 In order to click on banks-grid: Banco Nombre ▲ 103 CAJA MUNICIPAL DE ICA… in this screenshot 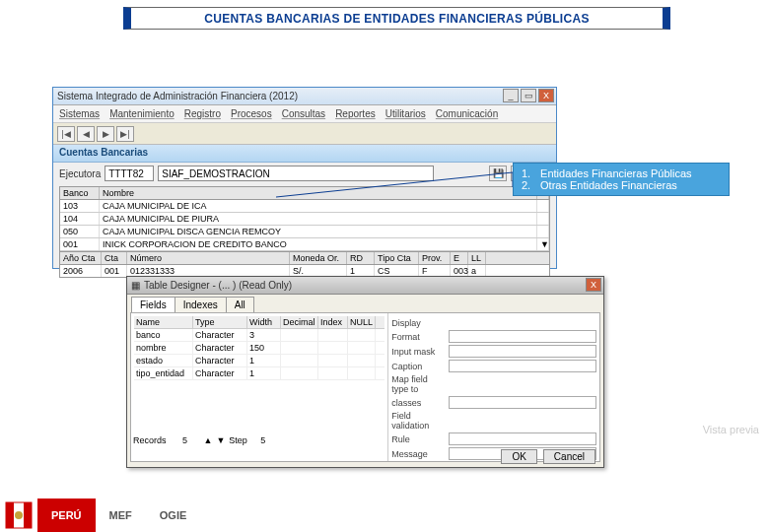, I will do `click(305, 233)`.